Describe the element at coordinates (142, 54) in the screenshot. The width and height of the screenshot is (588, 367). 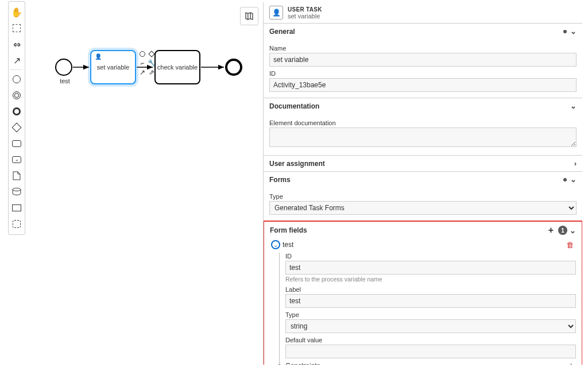
I see `ctx-append-event-icon` at that location.